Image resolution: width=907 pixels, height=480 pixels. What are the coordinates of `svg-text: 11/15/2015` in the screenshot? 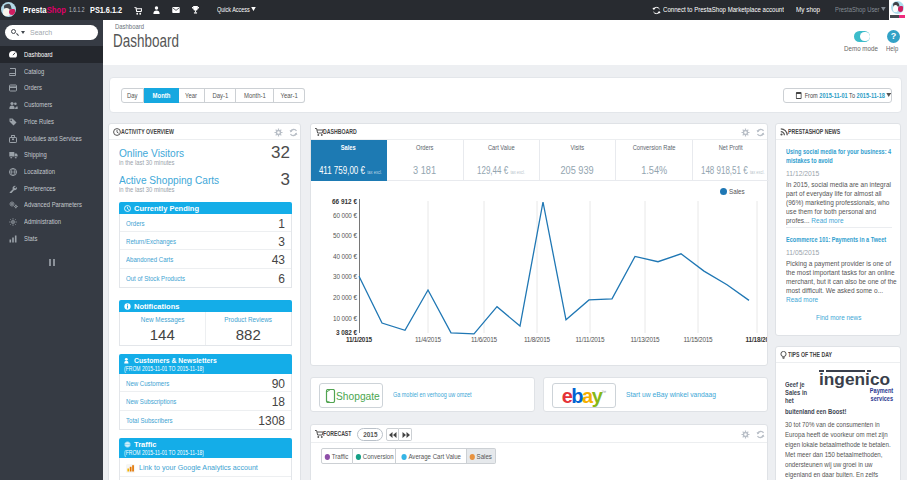 It's located at (698, 340).